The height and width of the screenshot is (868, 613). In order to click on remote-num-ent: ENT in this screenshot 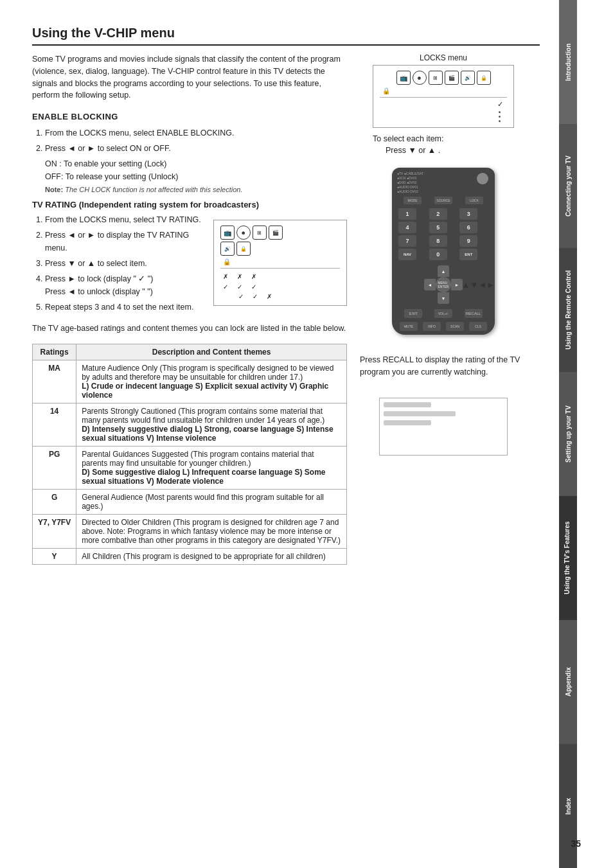, I will do `click(468, 254)`.